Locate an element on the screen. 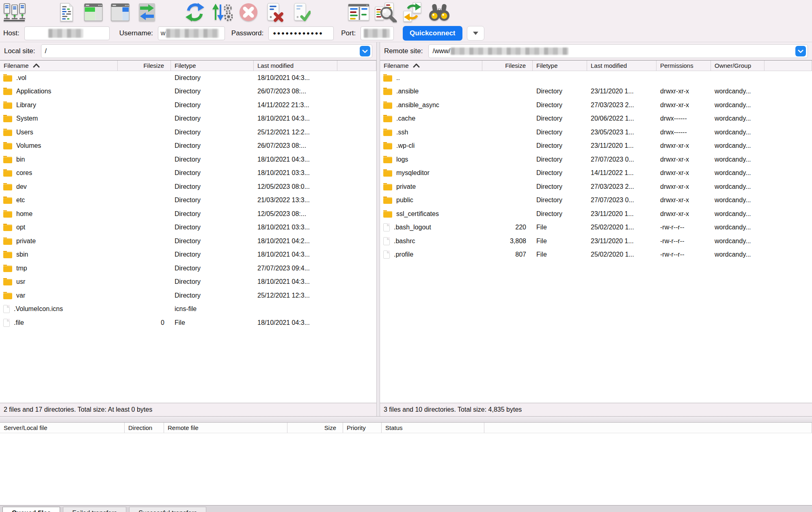  quickconnect-button: Quickconnect is located at coordinates (432, 33).